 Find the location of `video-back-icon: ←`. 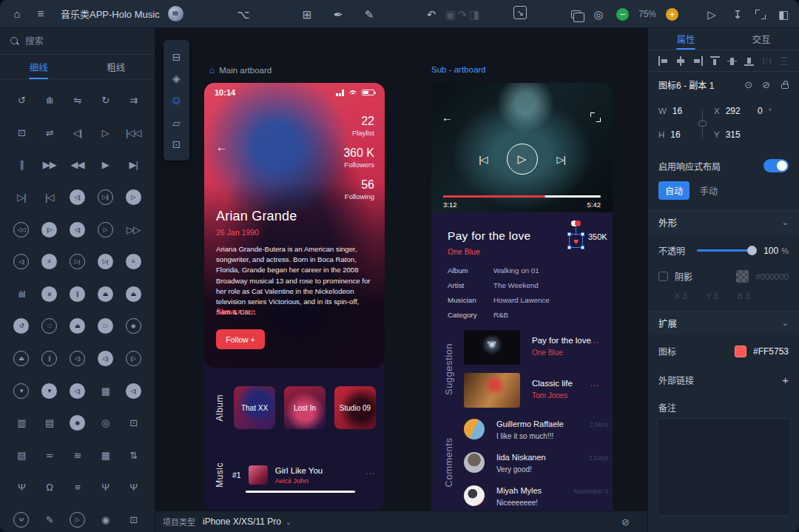

video-back-icon: ← is located at coordinates (447, 117).